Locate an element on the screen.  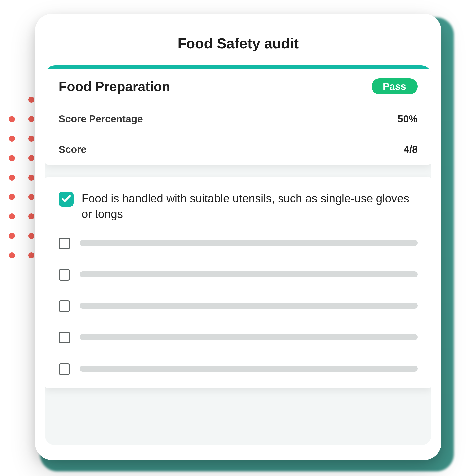
status-badge: Pass is located at coordinates (394, 86).